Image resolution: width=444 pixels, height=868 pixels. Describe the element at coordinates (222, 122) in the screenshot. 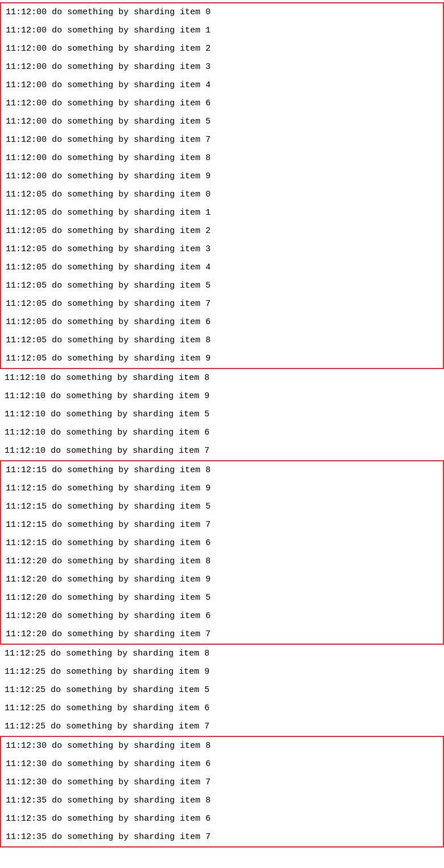

I see `log-line: 11:12:00 do something by sharding item 5` at that location.